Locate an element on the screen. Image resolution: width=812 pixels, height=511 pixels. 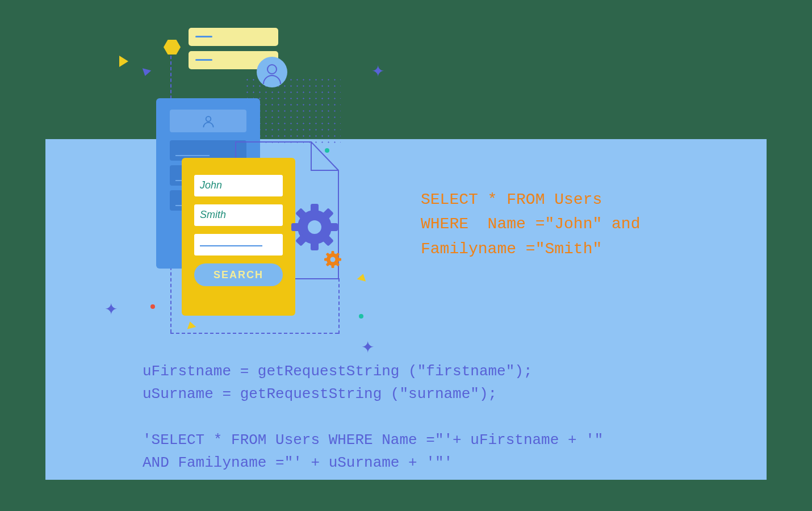
sql-line: Familyname ="Smith" is located at coordinates (511, 249).